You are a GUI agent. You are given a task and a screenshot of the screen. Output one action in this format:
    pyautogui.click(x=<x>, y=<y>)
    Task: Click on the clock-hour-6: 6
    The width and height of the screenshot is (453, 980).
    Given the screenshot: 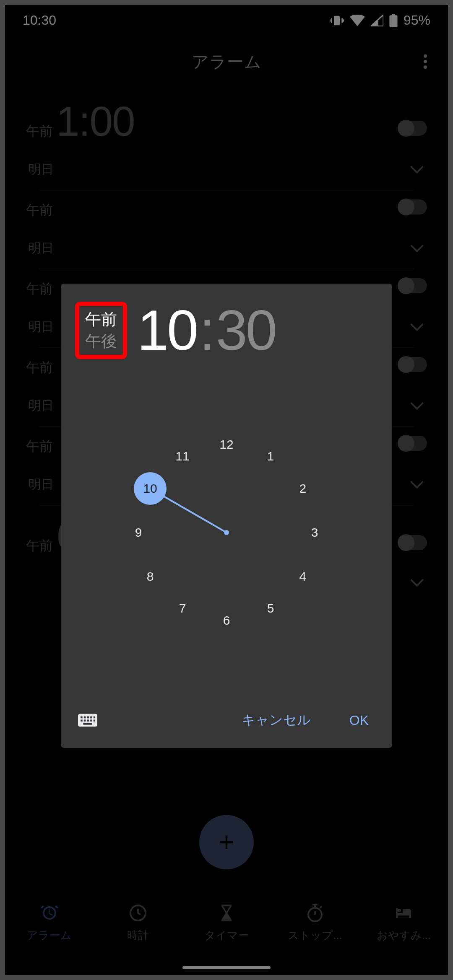 What is the action you would take?
    pyautogui.click(x=226, y=621)
    